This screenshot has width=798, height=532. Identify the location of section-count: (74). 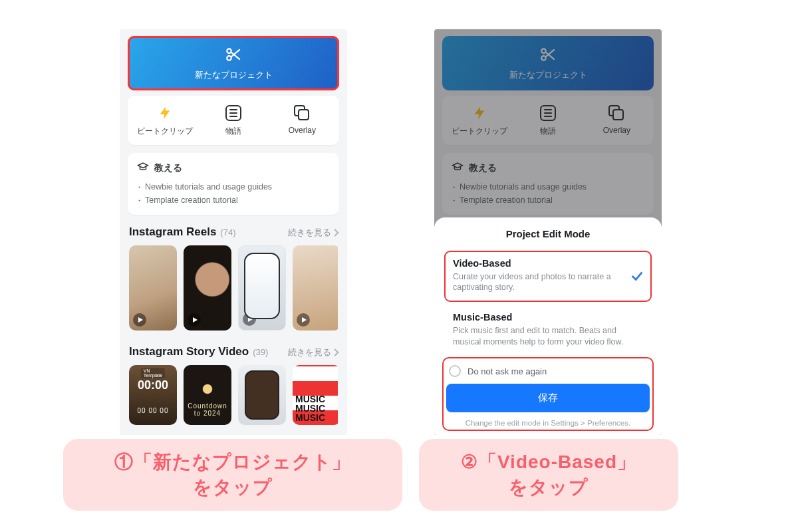
(227, 233).